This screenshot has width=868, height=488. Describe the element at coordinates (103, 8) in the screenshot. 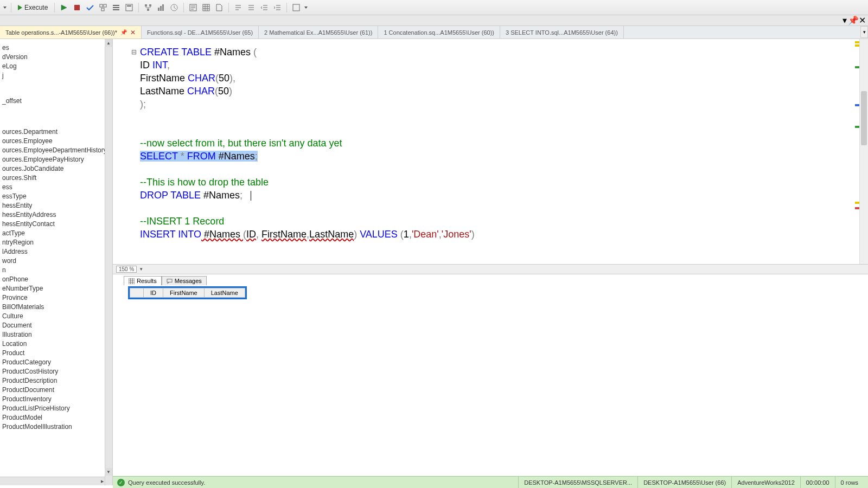

I see `estimated-plan-button` at that location.